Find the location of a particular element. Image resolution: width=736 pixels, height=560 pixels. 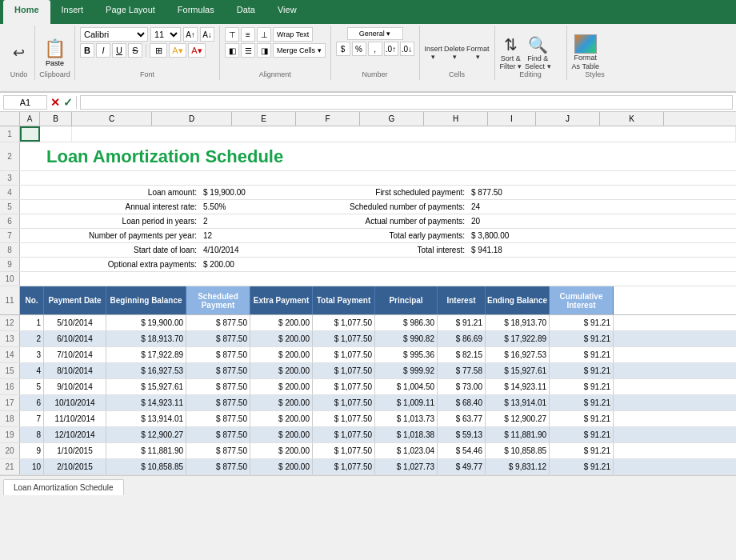

cell-interest: $ 82.15 is located at coordinates (462, 355).